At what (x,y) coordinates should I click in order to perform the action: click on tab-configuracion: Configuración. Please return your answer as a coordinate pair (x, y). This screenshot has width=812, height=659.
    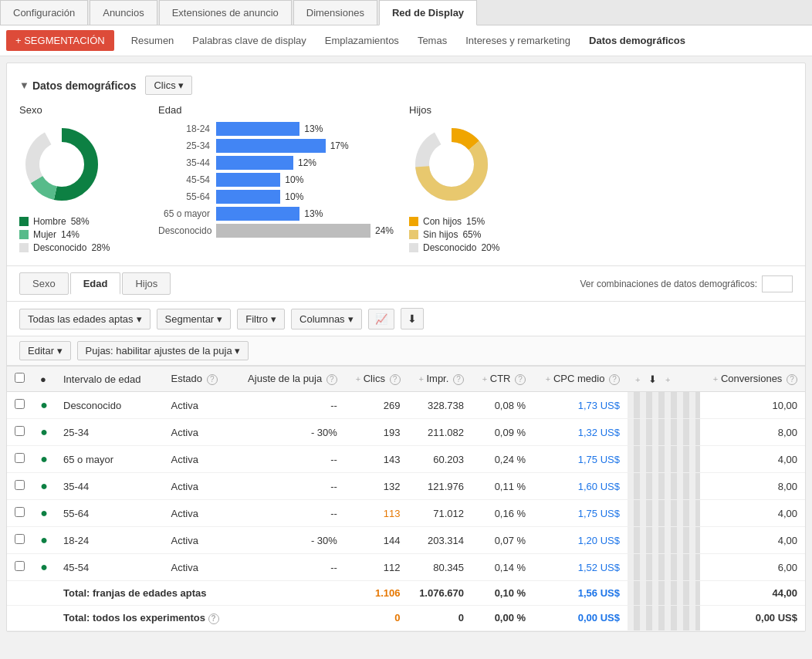
    Looking at the image, I should click on (44, 12).